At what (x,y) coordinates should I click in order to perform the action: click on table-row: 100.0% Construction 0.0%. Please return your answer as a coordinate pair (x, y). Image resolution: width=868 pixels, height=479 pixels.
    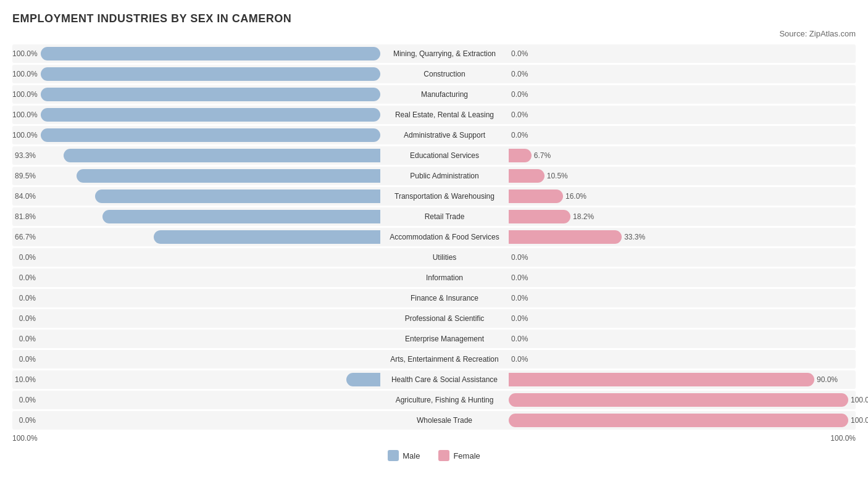
    Looking at the image, I should click on (434, 74).